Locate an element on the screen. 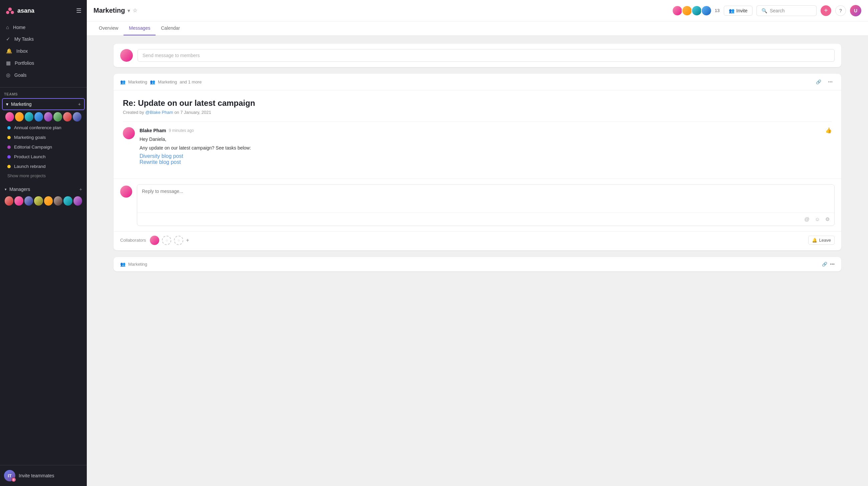 This screenshot has width=868, height=486. more-icon: ••• is located at coordinates (830, 82).